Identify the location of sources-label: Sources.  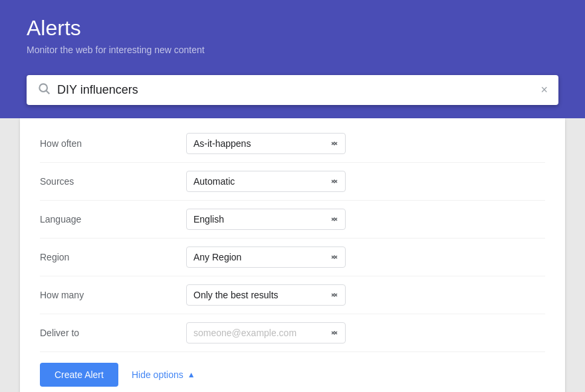
(113, 181).